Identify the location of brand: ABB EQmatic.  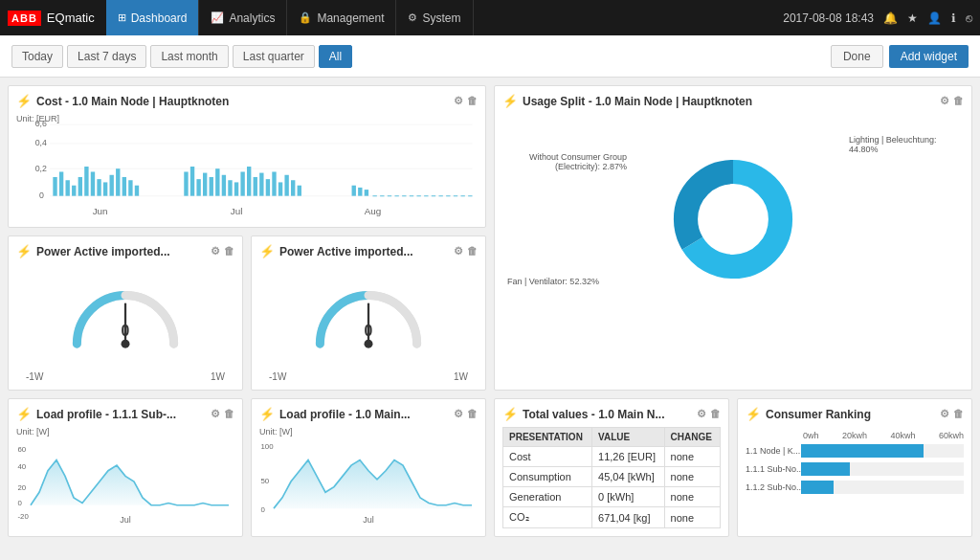
(52, 18).